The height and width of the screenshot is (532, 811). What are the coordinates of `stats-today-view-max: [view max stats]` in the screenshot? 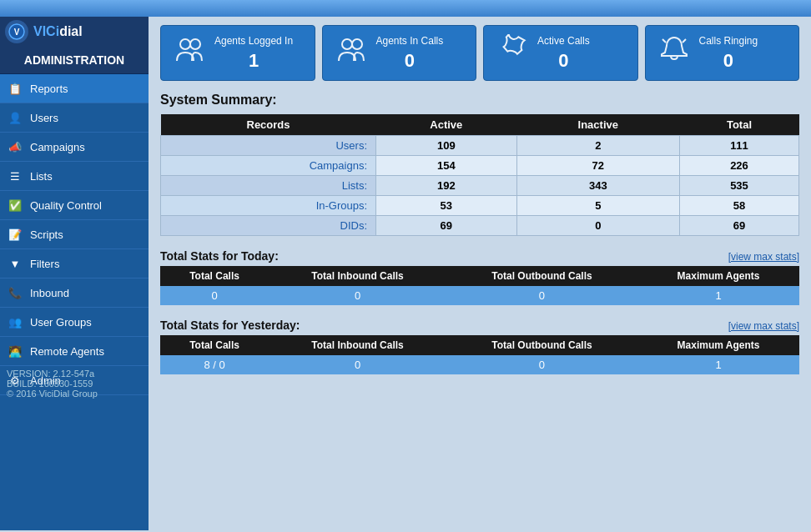 It's located at (764, 257).